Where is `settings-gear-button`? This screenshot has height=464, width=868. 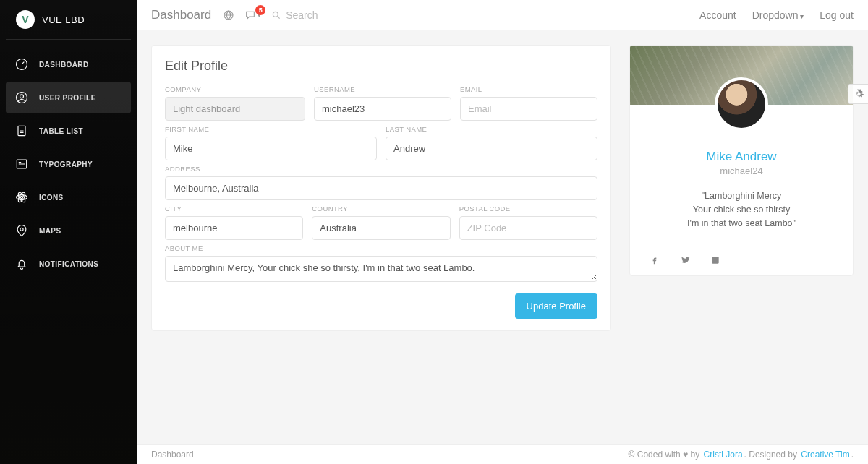 settings-gear-button is located at coordinates (858, 94).